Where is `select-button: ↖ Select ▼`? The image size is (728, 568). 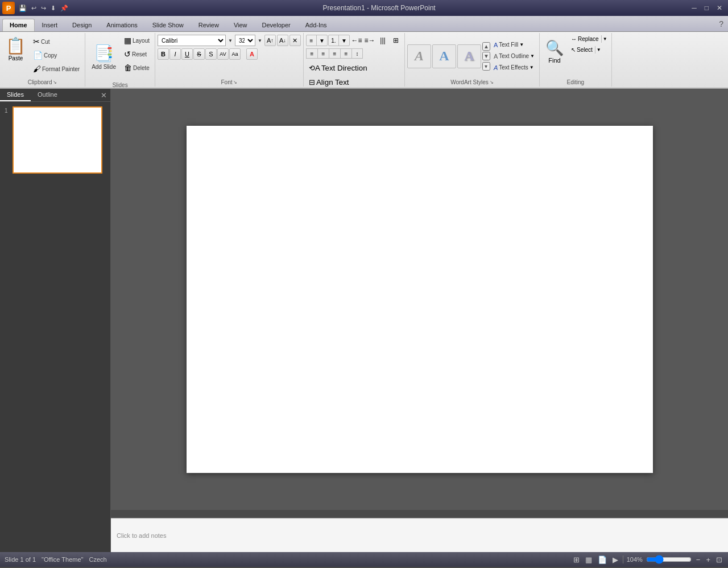 select-button: ↖ Select ▼ is located at coordinates (589, 50).